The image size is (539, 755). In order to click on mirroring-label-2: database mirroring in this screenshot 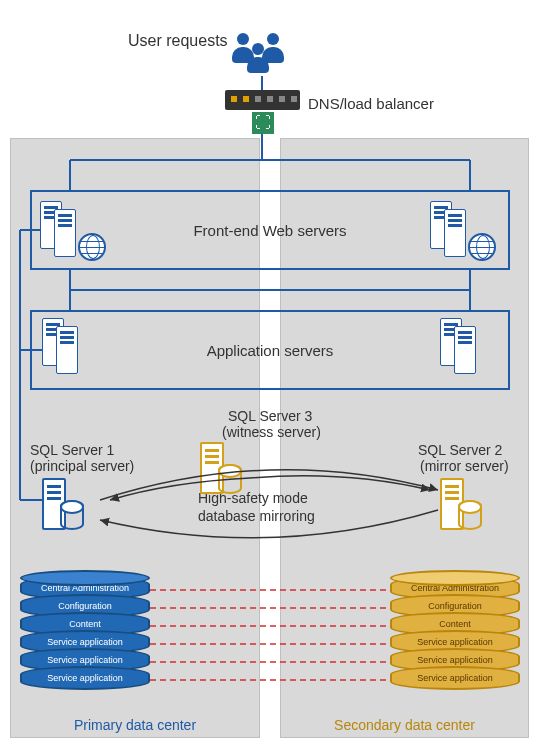, I will do `click(256, 516)`.